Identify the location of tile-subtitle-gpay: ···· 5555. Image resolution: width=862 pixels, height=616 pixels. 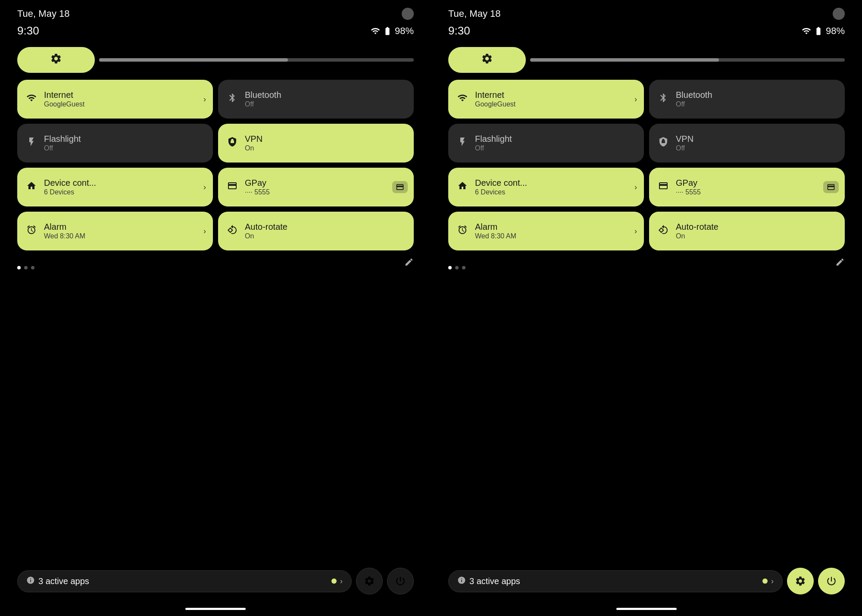
(257, 192).